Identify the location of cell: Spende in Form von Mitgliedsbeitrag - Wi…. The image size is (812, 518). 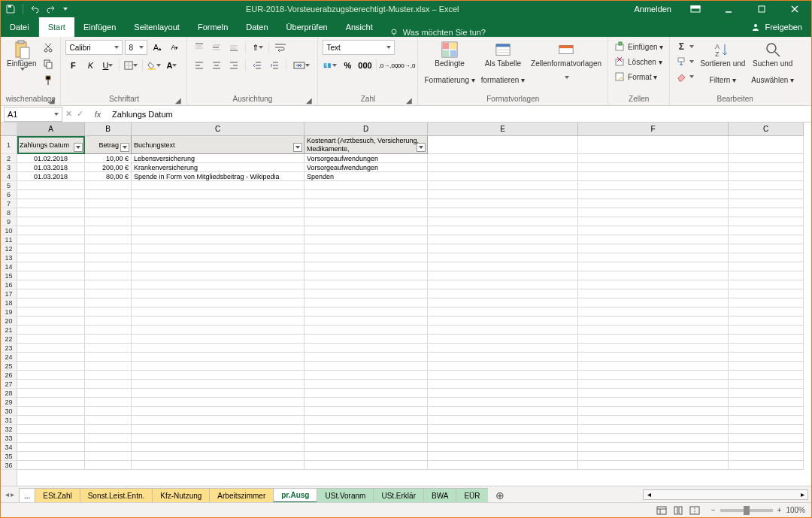
(218, 177).